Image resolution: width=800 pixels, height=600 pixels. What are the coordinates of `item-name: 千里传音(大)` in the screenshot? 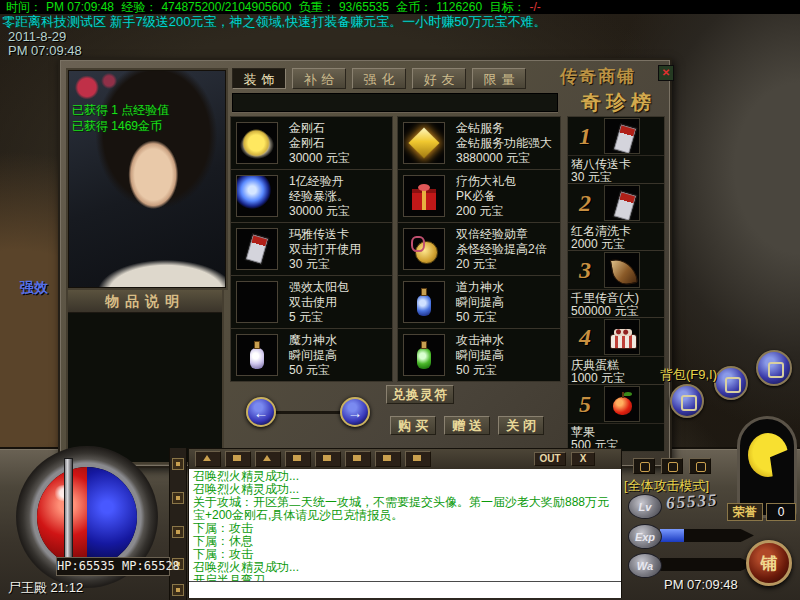 It's located at (616, 298).